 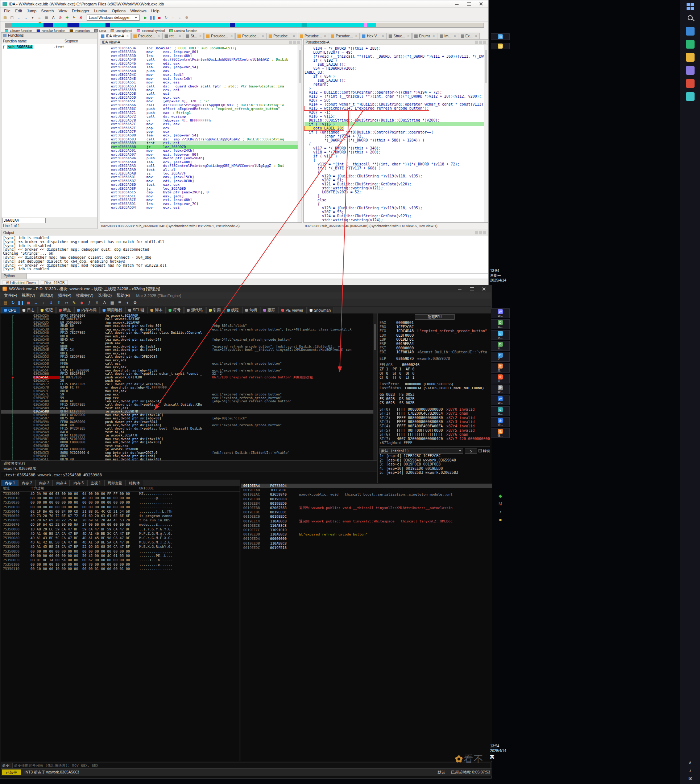 What do you see at coordinates (396, 84) in the screenshot?
I see `pseudocode-line: return;` at bounding box center [396, 84].